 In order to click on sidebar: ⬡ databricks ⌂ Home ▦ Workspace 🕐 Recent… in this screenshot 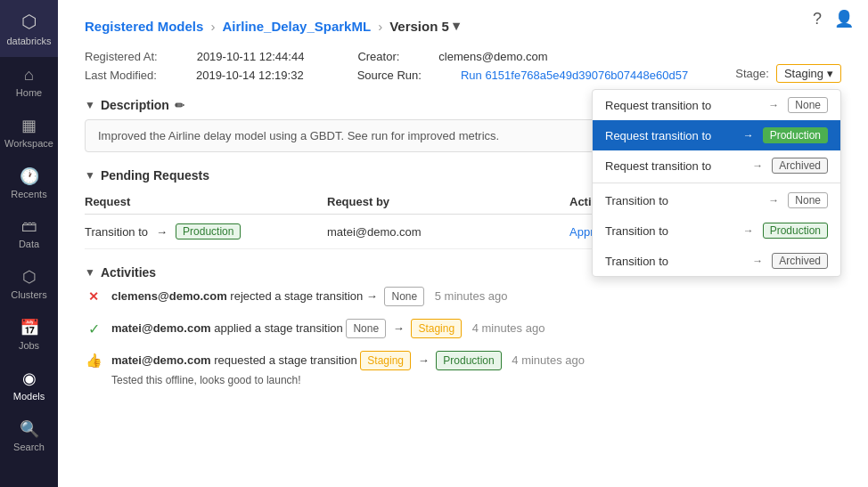, I will do `click(29, 244)`.